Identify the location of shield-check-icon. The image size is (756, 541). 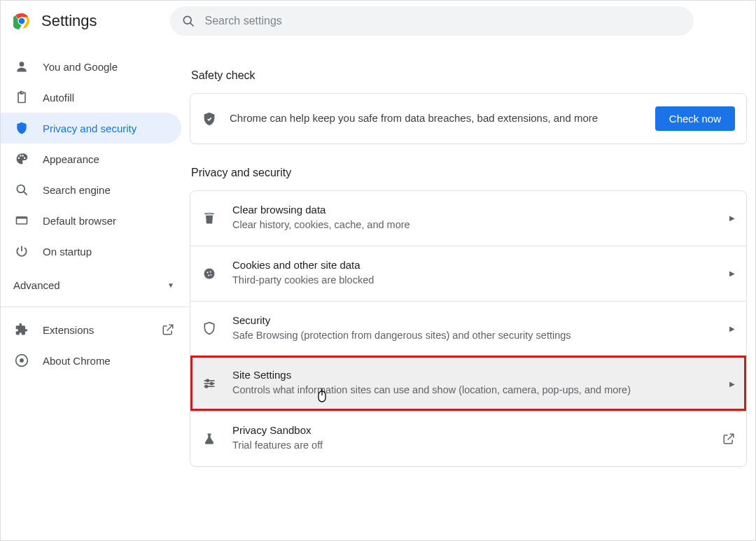
(209, 119).